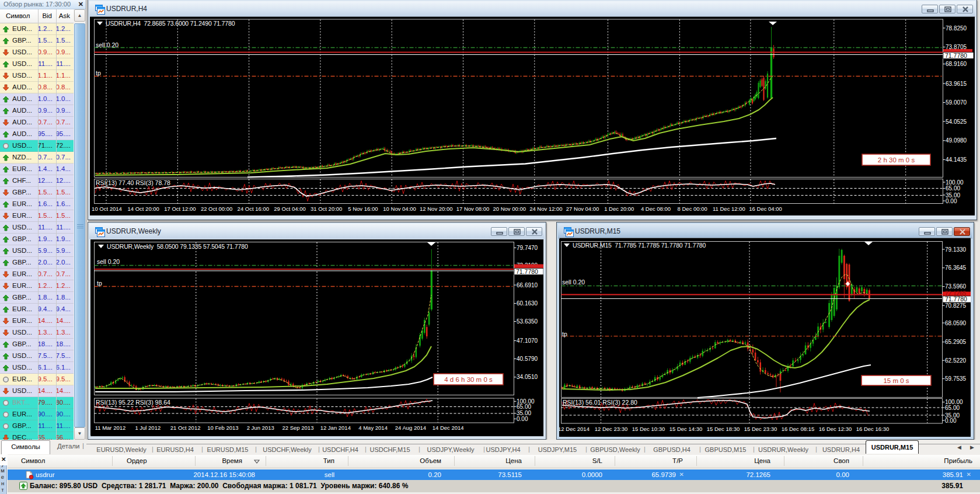 The height and width of the screenshot is (494, 980). I want to click on svg-text: 29 Oct 04:00, so click(290, 209).